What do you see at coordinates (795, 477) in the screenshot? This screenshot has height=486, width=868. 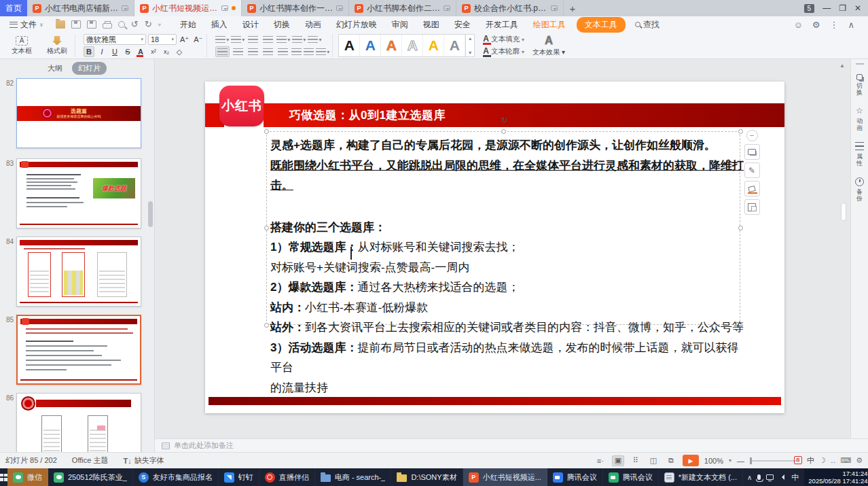 I see `ime-indicator: 中` at bounding box center [795, 477].